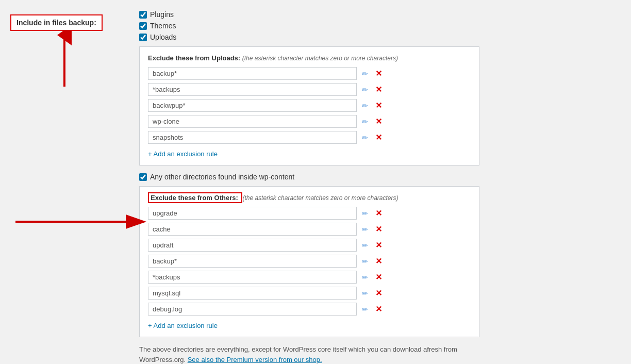 The height and width of the screenshot is (364, 631). What do you see at coordinates (378, 229) in the screenshot?
I see `others-delete-btn-1: ✕` at bounding box center [378, 229].